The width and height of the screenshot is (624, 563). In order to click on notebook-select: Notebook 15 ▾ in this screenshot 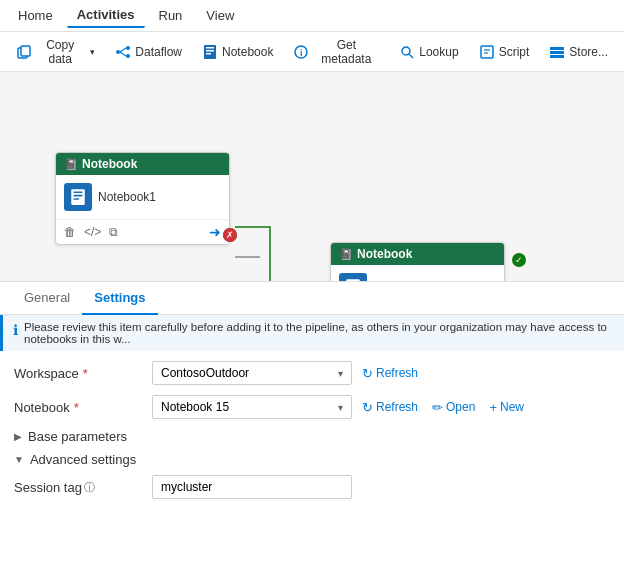, I will do `click(252, 407)`.